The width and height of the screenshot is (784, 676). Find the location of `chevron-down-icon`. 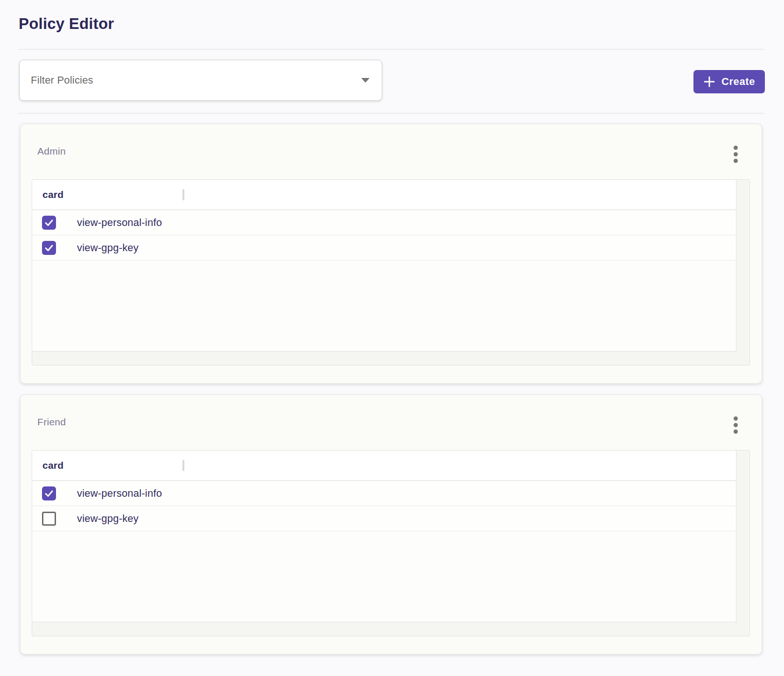

chevron-down-icon is located at coordinates (365, 80).